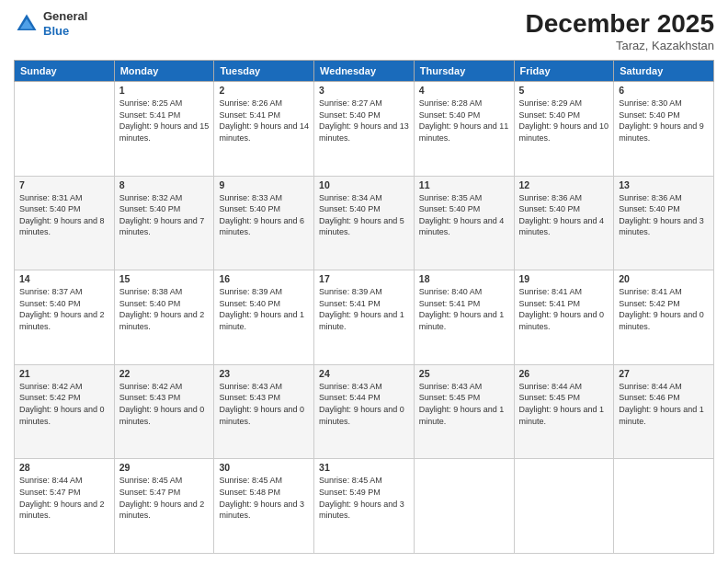 This screenshot has height=563, width=728. I want to click on logo-text: General Blue, so click(65, 24).